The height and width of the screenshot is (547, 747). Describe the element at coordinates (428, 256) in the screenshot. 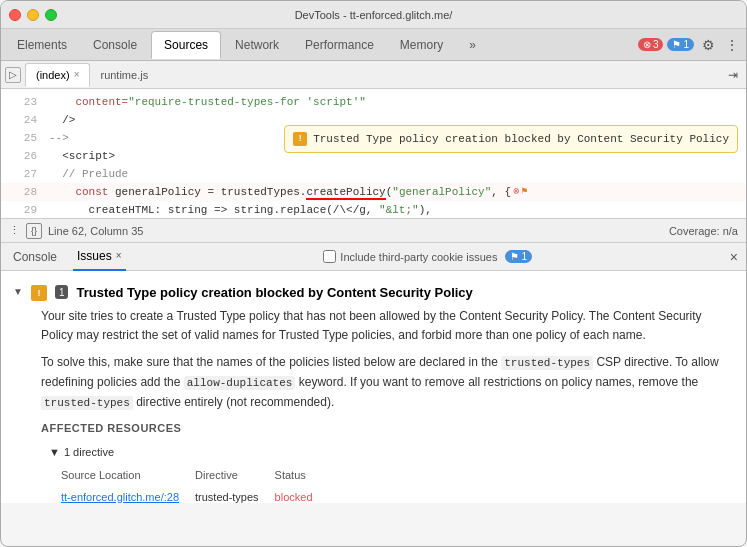

I see `panel-options: Include third-party cookie issues ⚑ 1` at that location.